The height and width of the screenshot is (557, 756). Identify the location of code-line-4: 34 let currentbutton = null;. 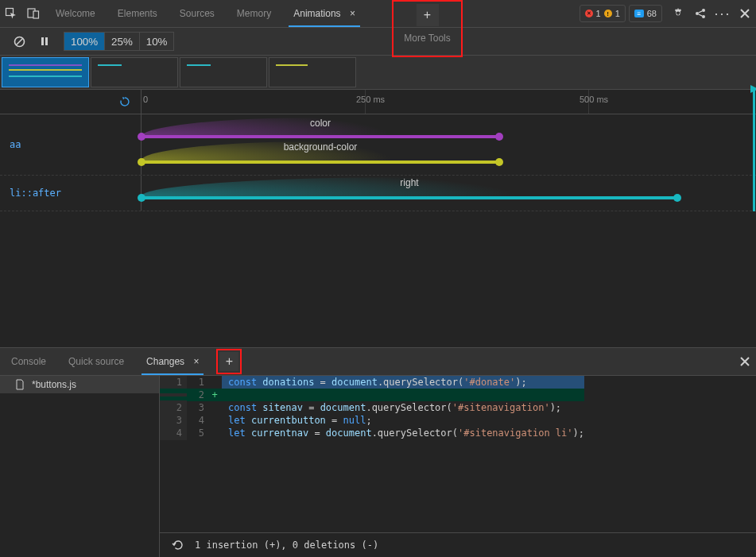
(372, 420).